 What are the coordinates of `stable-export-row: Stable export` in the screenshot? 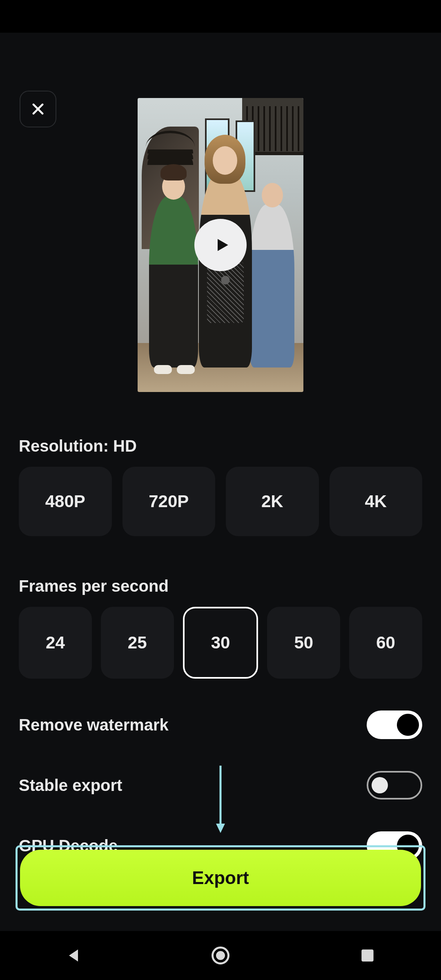 It's located at (220, 785).